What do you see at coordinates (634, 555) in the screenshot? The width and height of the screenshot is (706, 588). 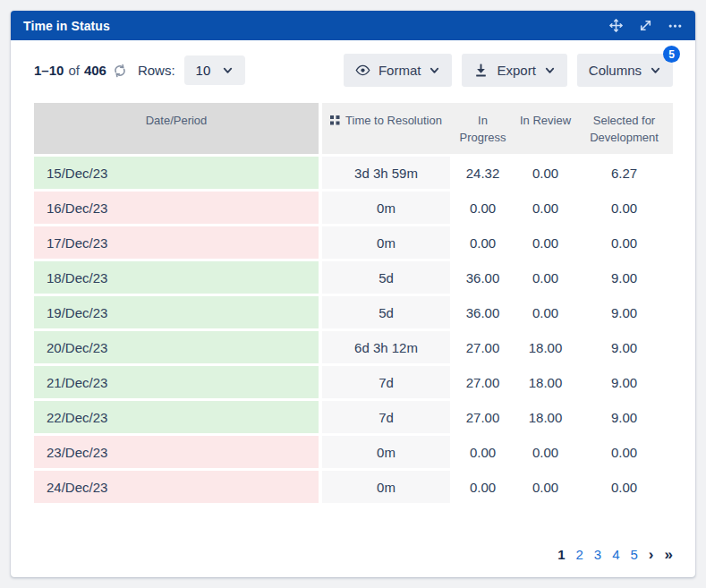 I see `page-link-5: 5` at bounding box center [634, 555].